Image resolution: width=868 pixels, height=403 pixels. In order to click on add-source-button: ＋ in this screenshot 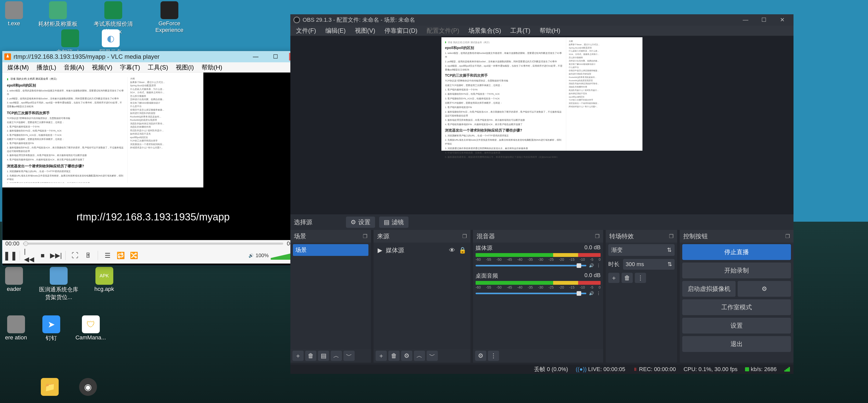, I will do `click(381, 356)`.